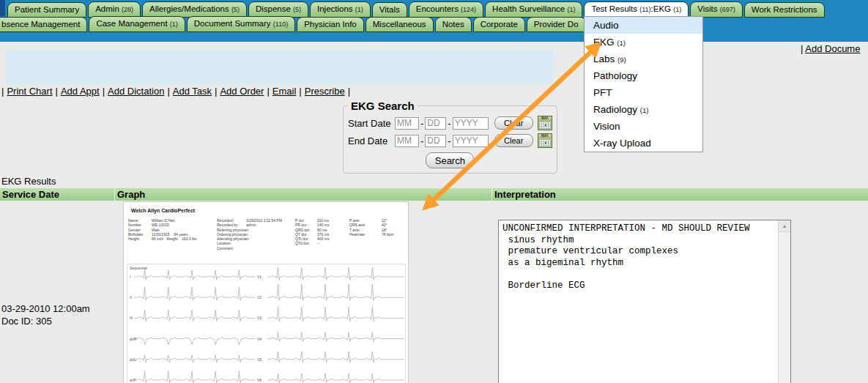 This screenshot has width=868, height=383. What do you see at coordinates (784, 10) in the screenshot?
I see `tab-work-restrictions: Work Restrictions` at bounding box center [784, 10].